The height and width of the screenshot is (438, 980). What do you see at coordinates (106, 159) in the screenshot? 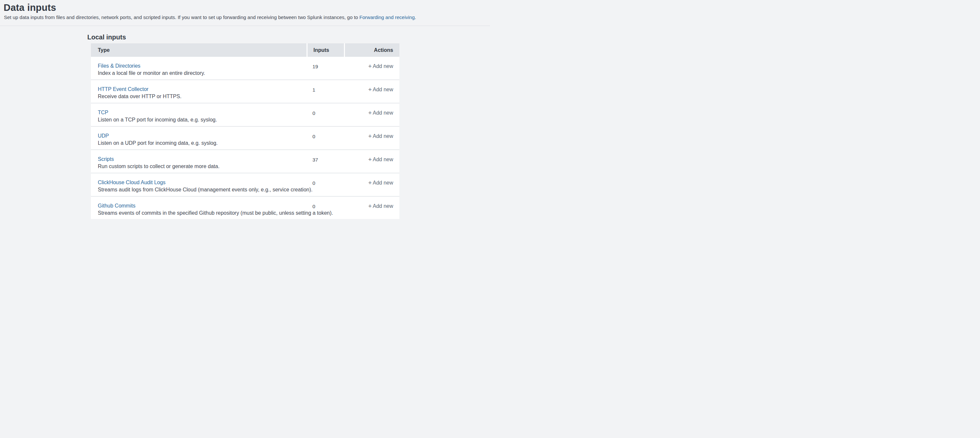
I see `input-type-link: Scripts` at bounding box center [106, 159].